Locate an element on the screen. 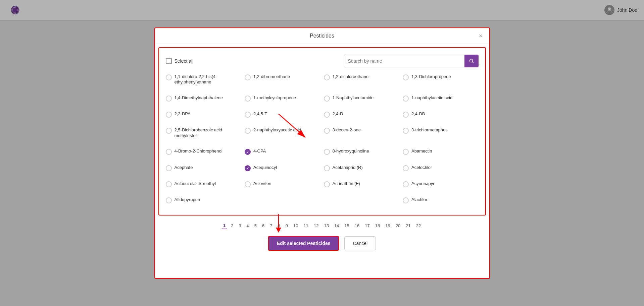 This screenshot has height=306, width=644. list-item: 1,2-dibromoethane is located at coordinates (283, 82).